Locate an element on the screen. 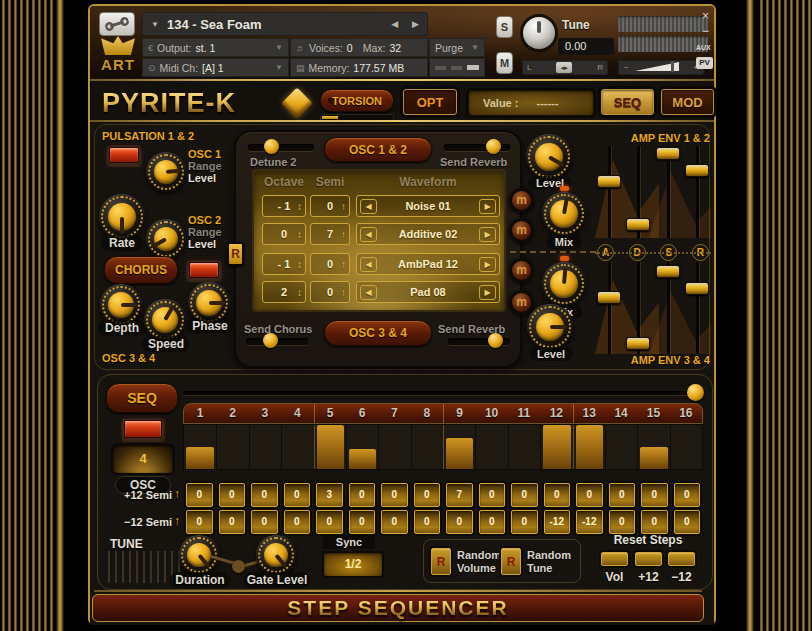 This screenshot has width=812, height=631. pulsation-led is located at coordinates (124, 155).